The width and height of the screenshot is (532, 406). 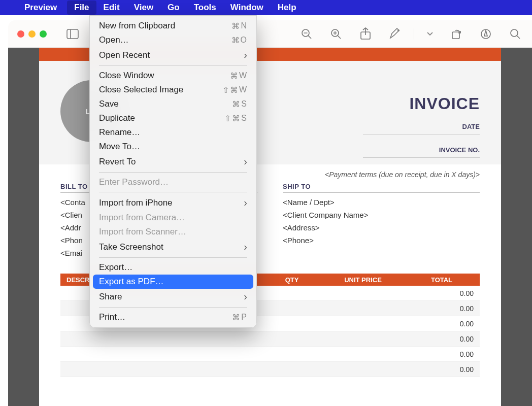 What do you see at coordinates (442, 280) in the screenshot?
I see `col-total: TOTAL` at bounding box center [442, 280].